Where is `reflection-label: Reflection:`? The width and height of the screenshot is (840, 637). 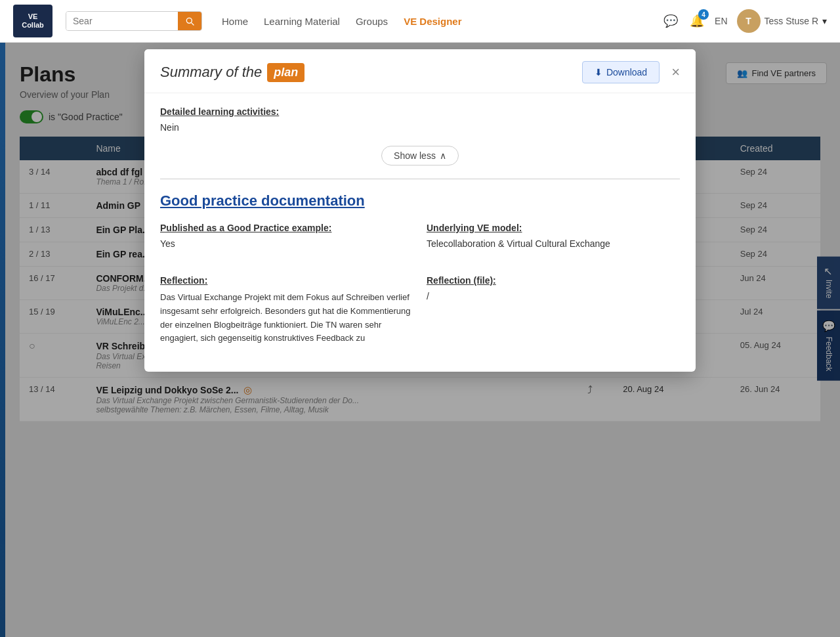
reflection-label: Reflection: is located at coordinates (287, 280).